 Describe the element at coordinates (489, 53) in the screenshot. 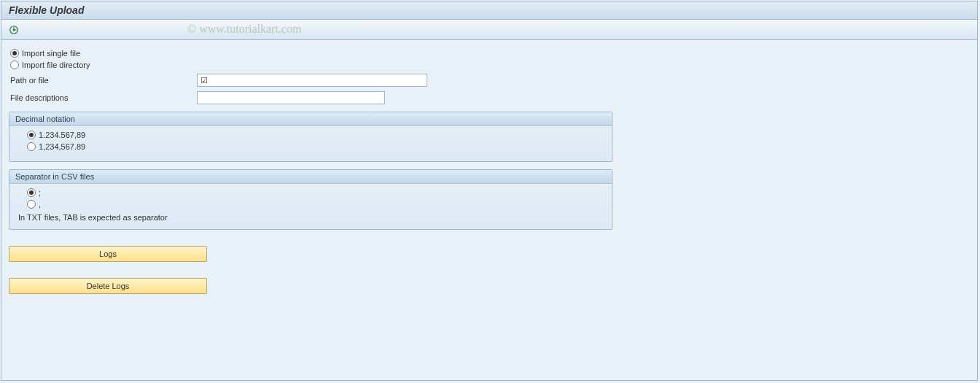

I see `radio-import-single-file: Import single file` at that location.